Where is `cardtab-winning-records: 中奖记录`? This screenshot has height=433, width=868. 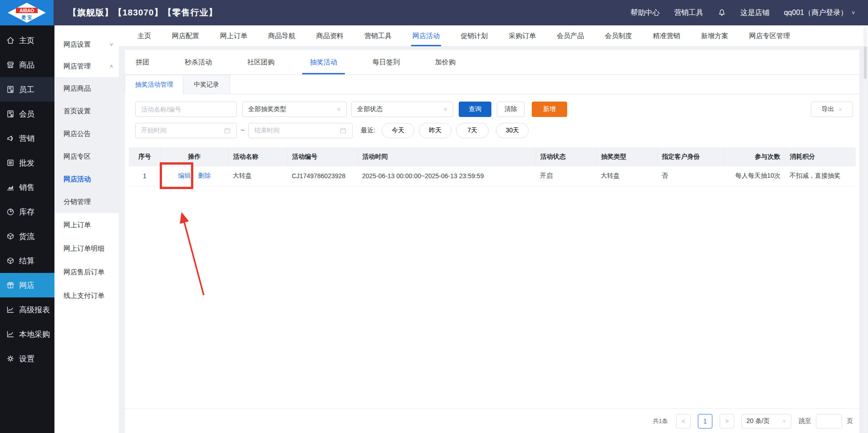 cardtab-winning-records: 中奖记录 is located at coordinates (207, 84).